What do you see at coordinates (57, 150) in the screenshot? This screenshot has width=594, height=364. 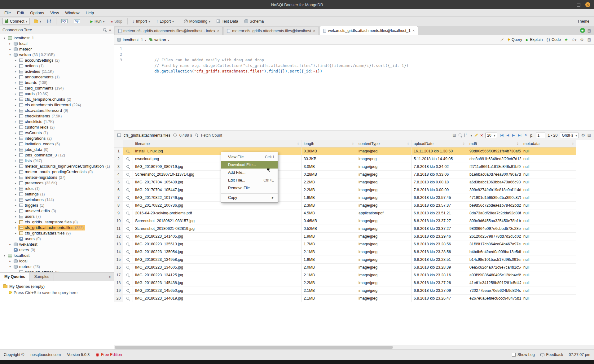 I see `tree-item: jobs_data (0)` at bounding box center [57, 150].